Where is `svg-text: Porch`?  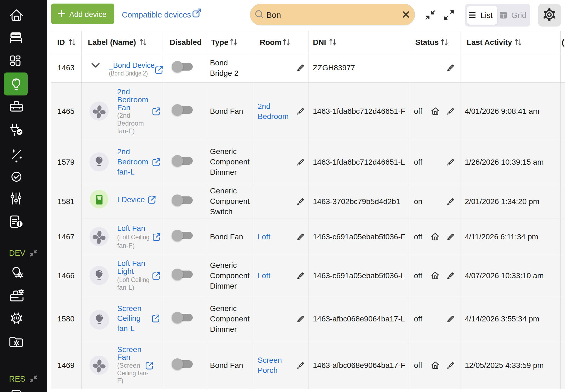
svg-text: Porch is located at coordinates (268, 370).